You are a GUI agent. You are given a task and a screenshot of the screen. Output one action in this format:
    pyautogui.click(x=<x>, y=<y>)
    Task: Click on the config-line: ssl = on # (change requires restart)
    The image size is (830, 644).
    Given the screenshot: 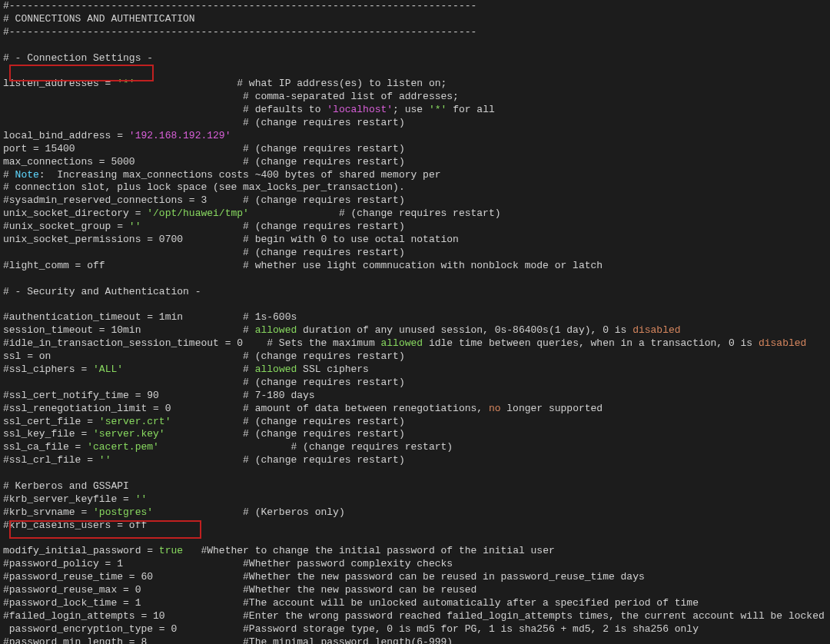 What is the action you would take?
    pyautogui.click(x=415, y=357)
    